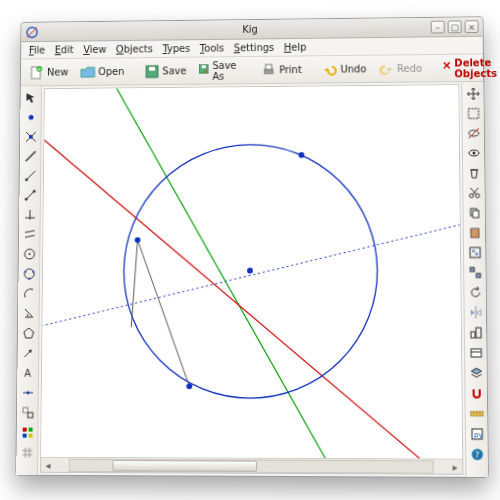 The height and width of the screenshot is (500, 500). What do you see at coordinates (212, 48) in the screenshot?
I see `menu-tools: Tools` at bounding box center [212, 48].